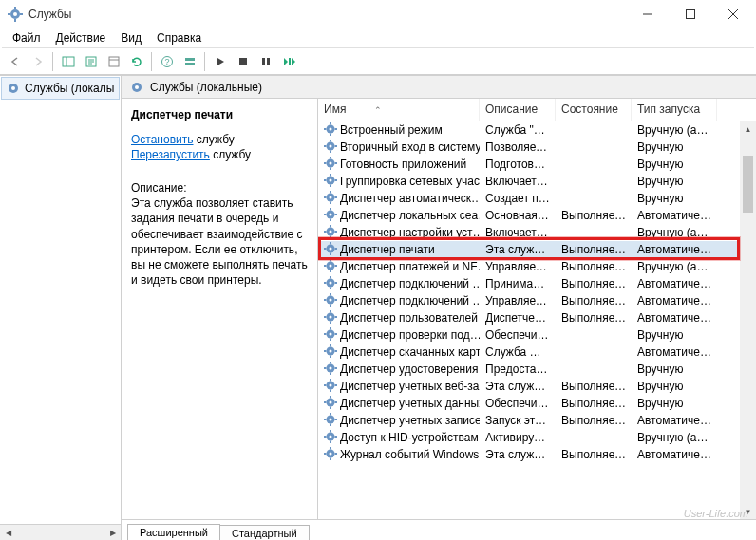  I want to click on minimize-button, so click(648, 15).